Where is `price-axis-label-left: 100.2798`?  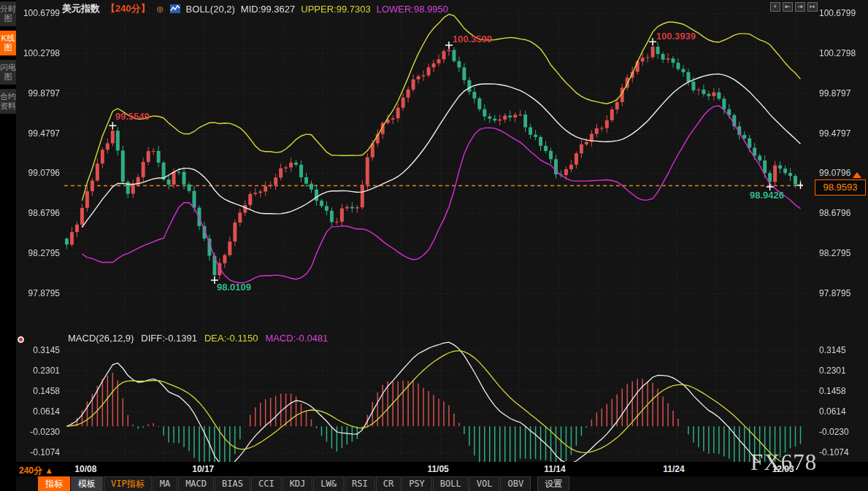
price-axis-label-left: 100.2798 is located at coordinates (41, 53).